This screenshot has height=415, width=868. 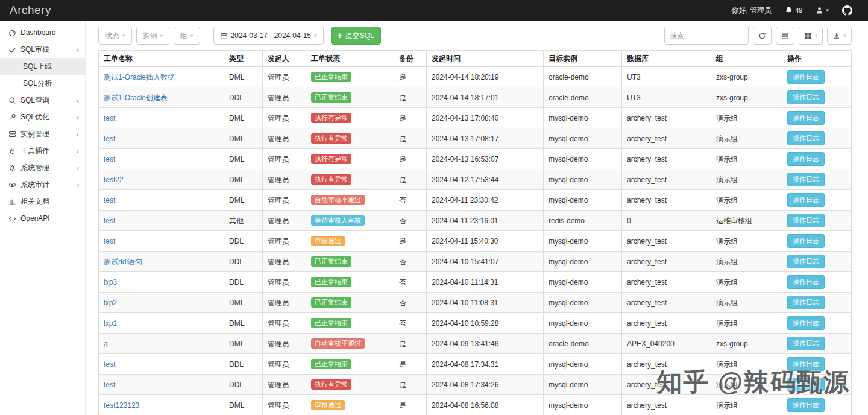 What do you see at coordinates (162, 59) in the screenshot?
I see `column-header-0: 工单名称` at bounding box center [162, 59].